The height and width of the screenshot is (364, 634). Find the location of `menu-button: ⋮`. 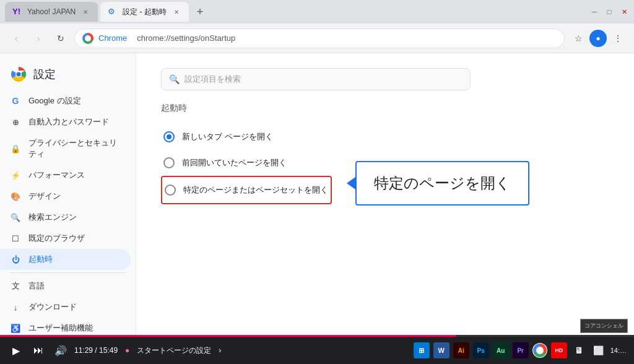

menu-button: ⋮ is located at coordinates (618, 38).